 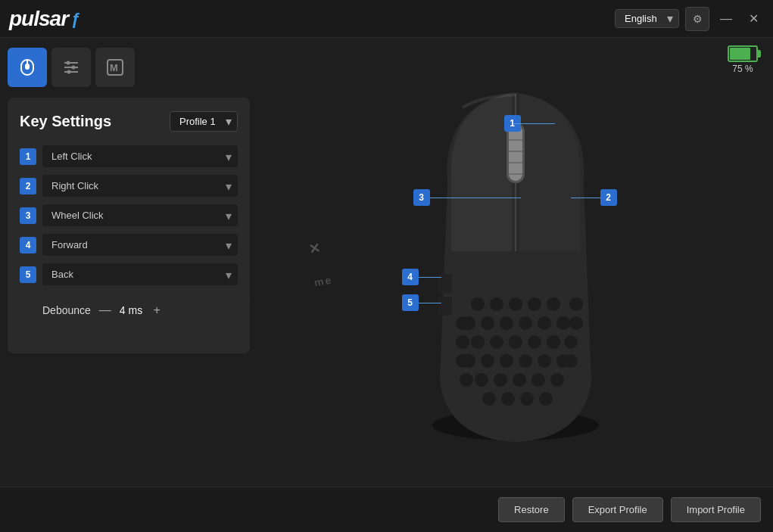 I want to click on key-dropdown-wrapper-2: Left ClickRight ClickMiddle ClickDisable…, so click(x=140, y=186).